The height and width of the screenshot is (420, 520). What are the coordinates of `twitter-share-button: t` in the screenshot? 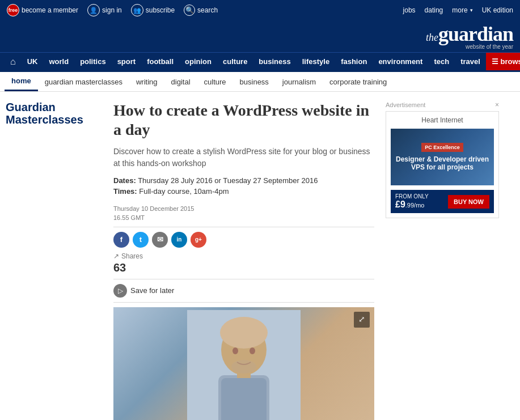 It's located at (141, 240).